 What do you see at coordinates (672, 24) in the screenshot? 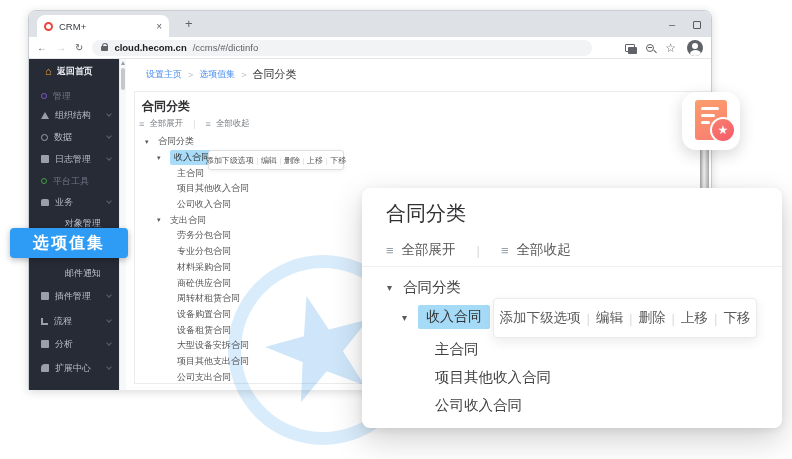
I see `minimize-button: –` at bounding box center [672, 24].